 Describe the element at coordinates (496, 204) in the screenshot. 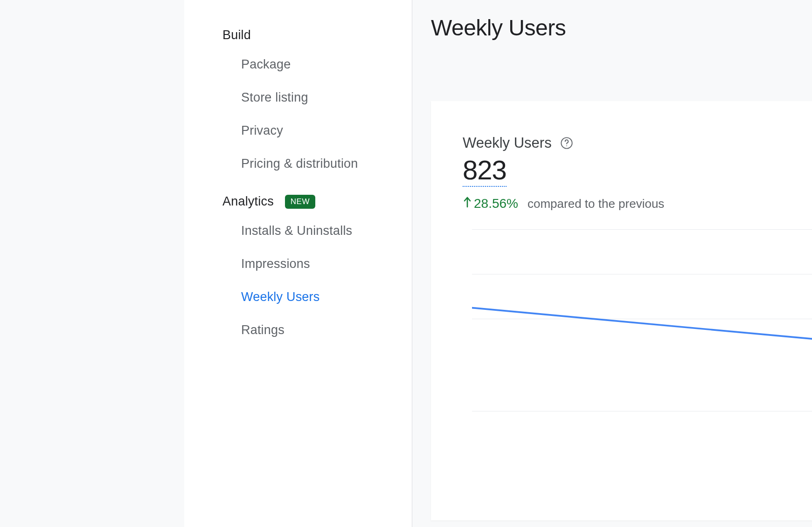

I see `metric-change-pct: 28.56%` at that location.